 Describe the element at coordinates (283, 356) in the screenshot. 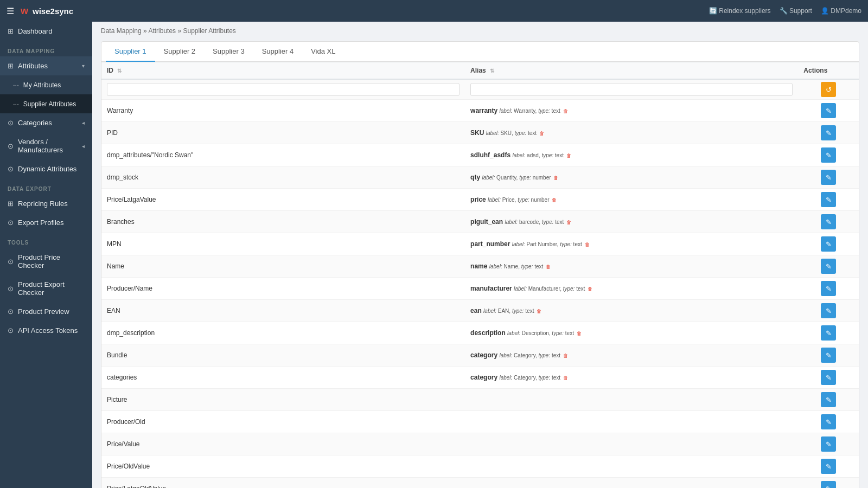

I see `table-cell-id: Bundle` at that location.